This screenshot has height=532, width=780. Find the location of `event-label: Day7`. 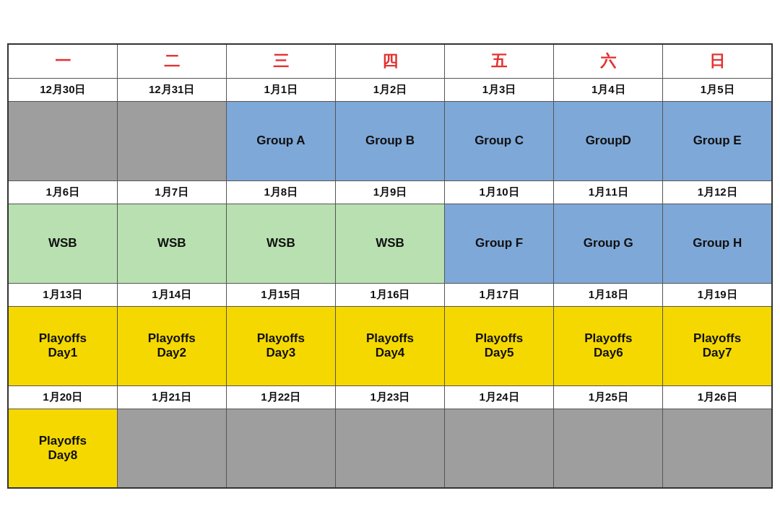

event-label: Day7 is located at coordinates (718, 352).